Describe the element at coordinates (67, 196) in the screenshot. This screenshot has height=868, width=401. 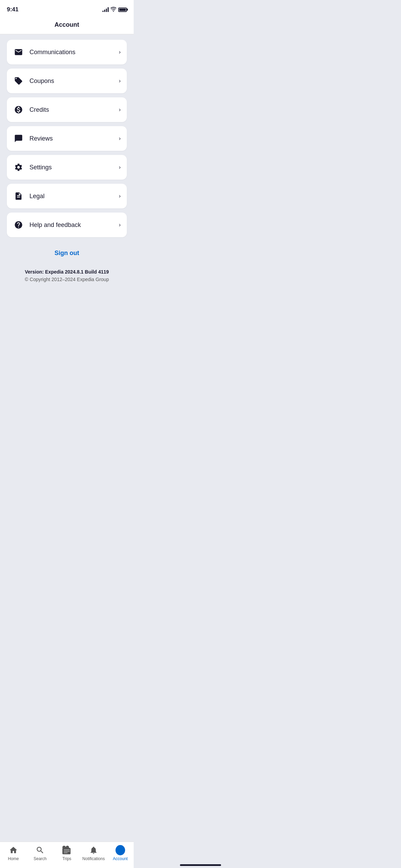
I see `menu-item-legal: Legal ›` at that location.